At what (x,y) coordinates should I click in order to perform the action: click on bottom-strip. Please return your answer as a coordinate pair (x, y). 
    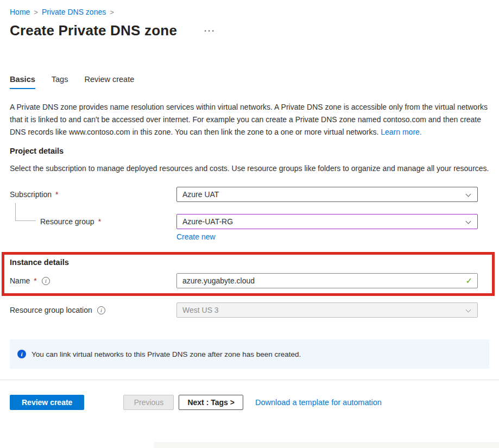
    Looking at the image, I should click on (326, 445).